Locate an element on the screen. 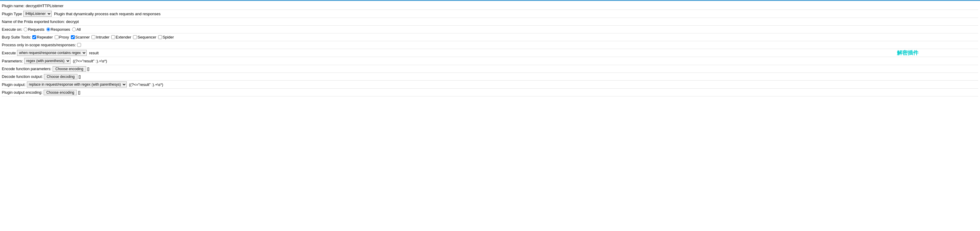 The width and height of the screenshot is (980, 231). plugin-output-row: Plugin output: replace in request/respon… is located at coordinates (490, 84).